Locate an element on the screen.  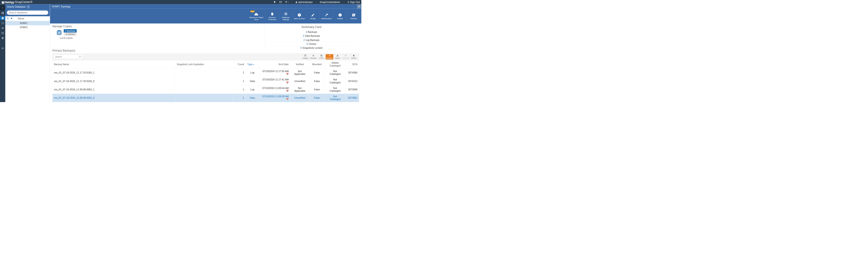
vendor-logo: ▮▮ NetApp is located at coordinates (8, 2).